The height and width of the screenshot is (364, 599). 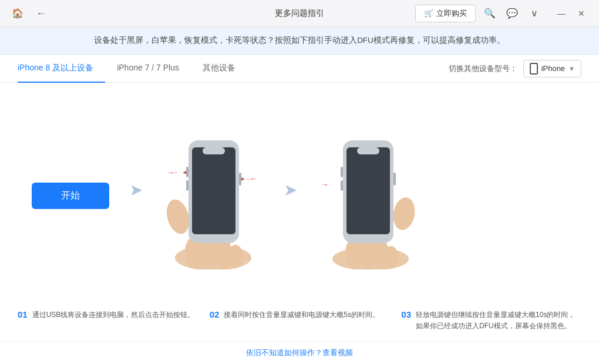 What do you see at coordinates (213, 199) in the screenshot?
I see `phone-illustration-step2: → ← → ←` at bounding box center [213, 199].